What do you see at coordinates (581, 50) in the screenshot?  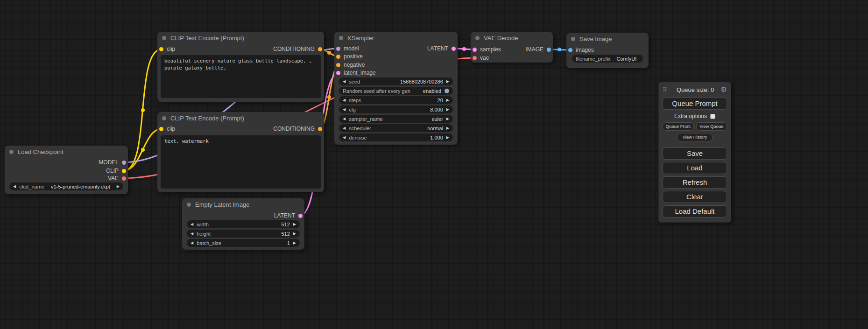 I see `input-slot-images: images` at bounding box center [581, 50].